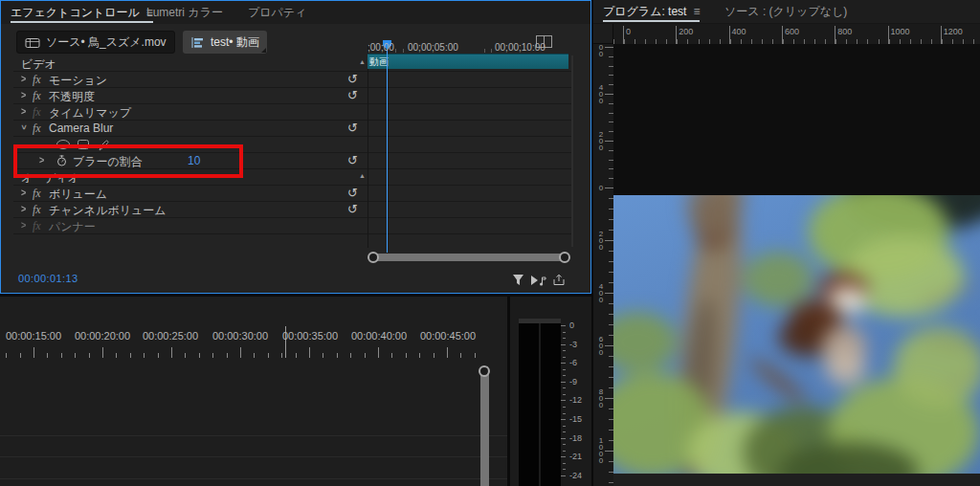  I want to click on tab-lumetri-color: Lumetri カラー, so click(185, 12).